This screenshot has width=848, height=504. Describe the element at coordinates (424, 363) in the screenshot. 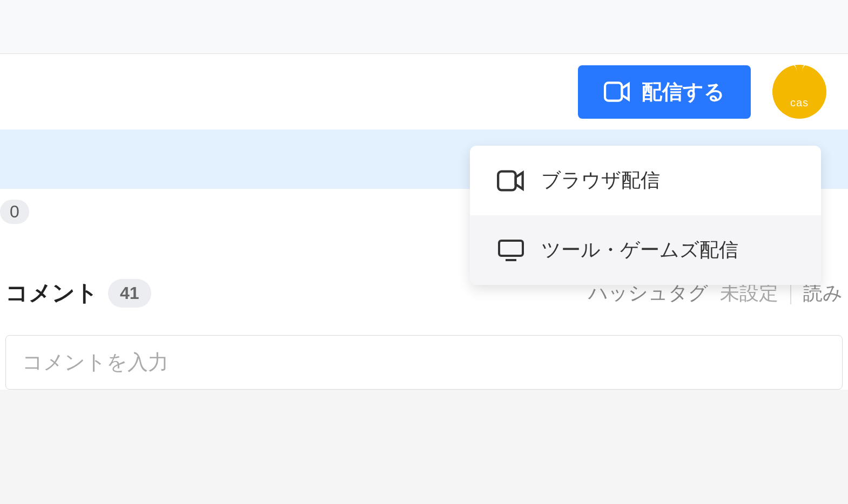

I see `comment-input` at that location.